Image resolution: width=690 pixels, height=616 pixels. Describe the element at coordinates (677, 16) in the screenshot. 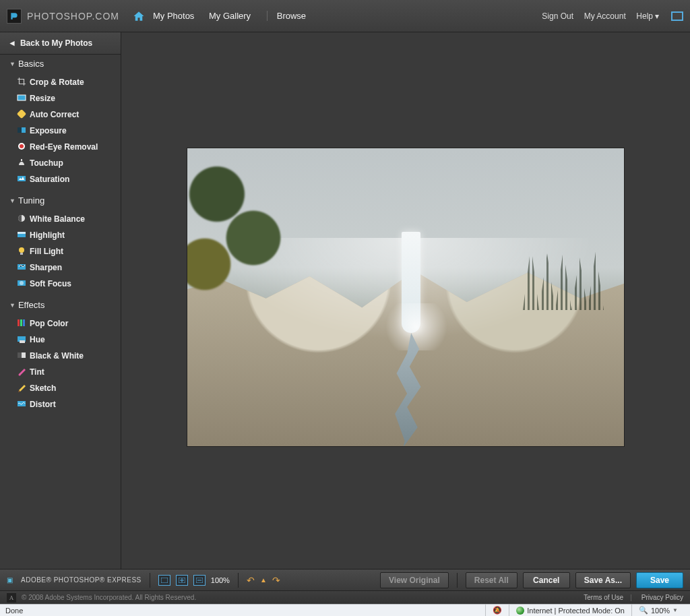

I see `fullscreen-icon` at that location.